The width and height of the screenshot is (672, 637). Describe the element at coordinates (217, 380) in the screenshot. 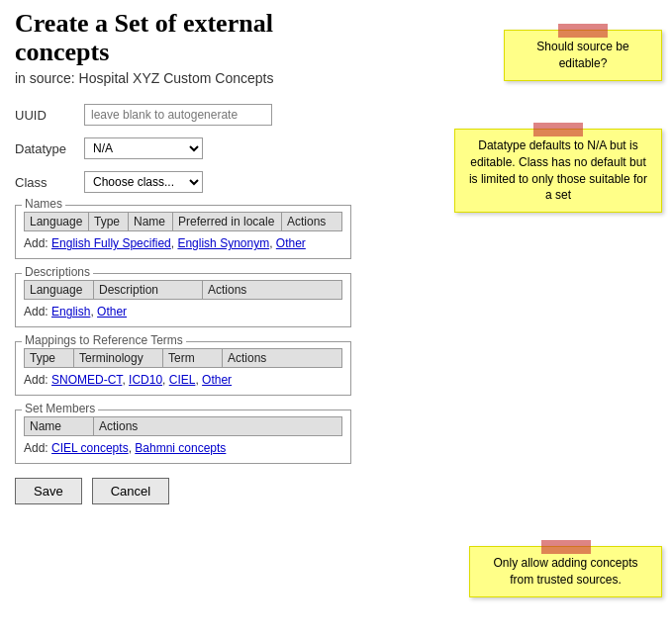

I see `mappings-add-other: Other` at that location.